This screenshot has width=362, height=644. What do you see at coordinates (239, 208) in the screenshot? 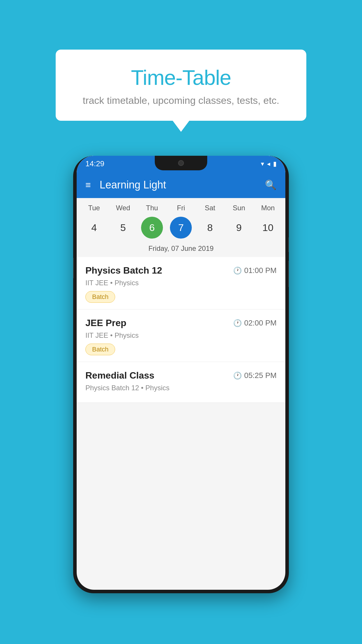
I see `day-sun: Sun` at bounding box center [239, 208].